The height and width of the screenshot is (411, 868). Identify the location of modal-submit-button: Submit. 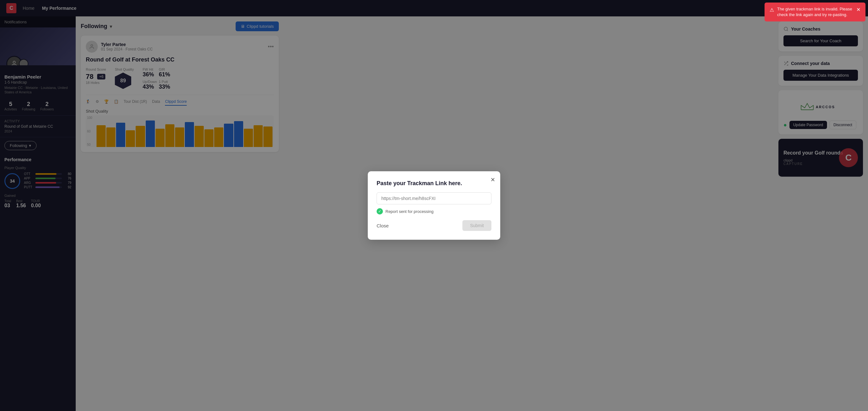
(477, 226).